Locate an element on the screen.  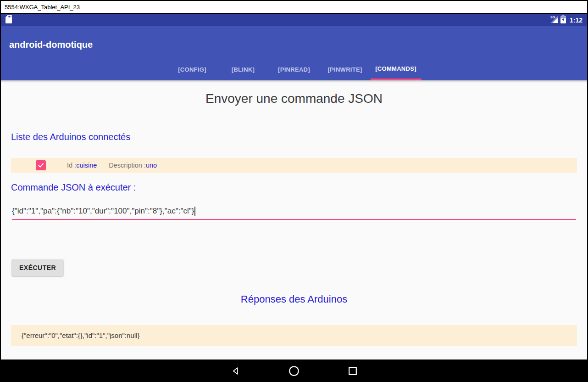
command-heading: Commande JSON à exécuter : is located at coordinates (73, 187).